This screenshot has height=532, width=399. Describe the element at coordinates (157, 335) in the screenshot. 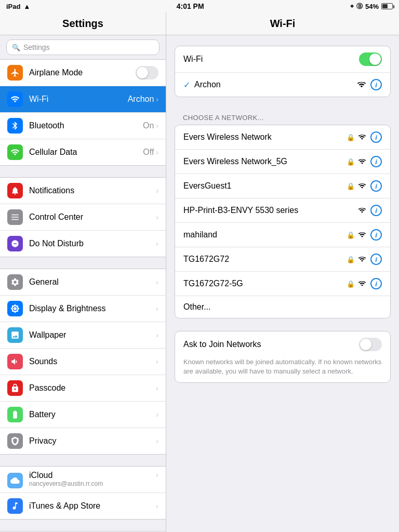

I see `wallpaper-chevron: ›` at that location.